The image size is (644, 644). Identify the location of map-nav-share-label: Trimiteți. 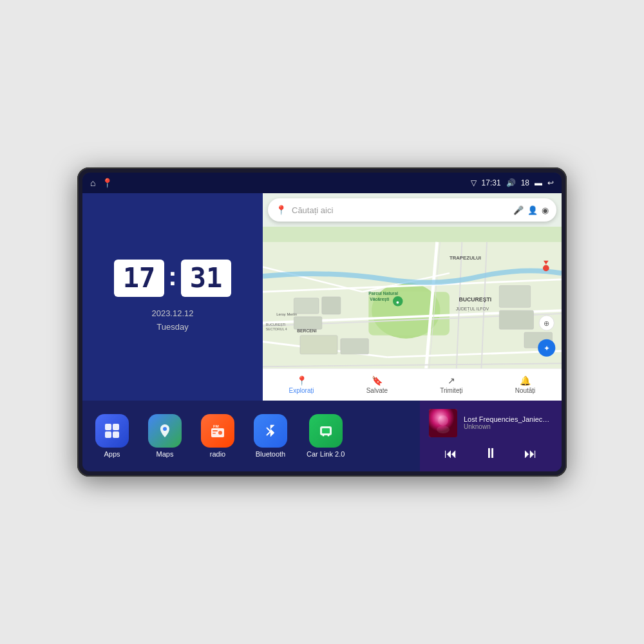
(451, 390).